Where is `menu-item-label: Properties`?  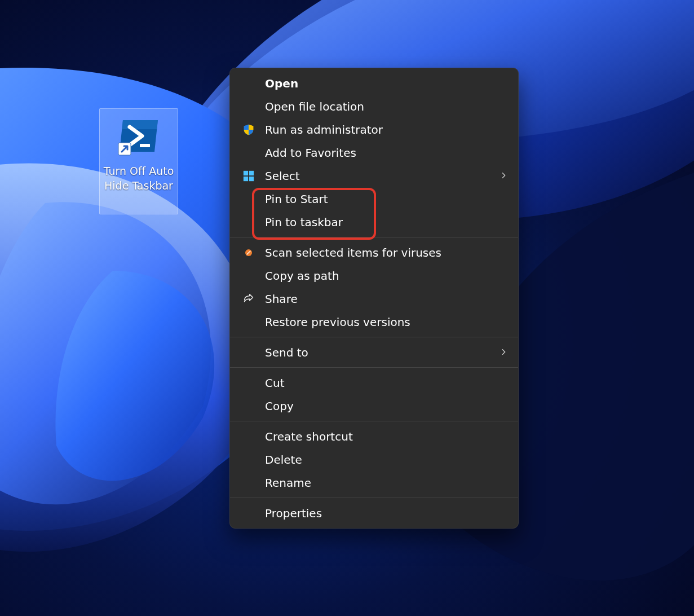 menu-item-label: Properties is located at coordinates (293, 513).